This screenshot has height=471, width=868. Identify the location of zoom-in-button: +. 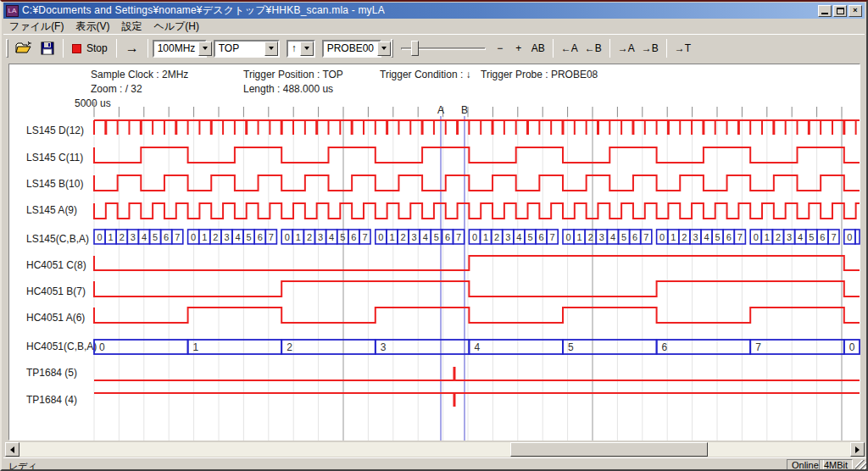
(519, 48).